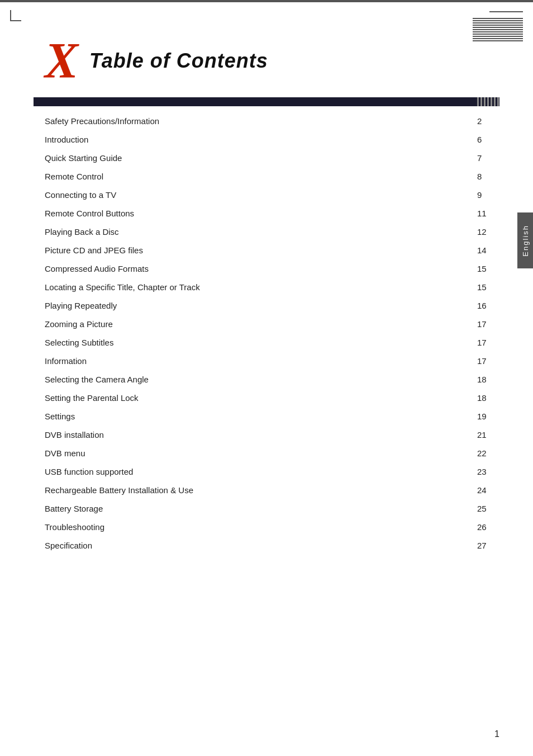  Describe the element at coordinates (255, 398) in the screenshot. I see `toc-item-title: Setting the Parental Lock` at that location.